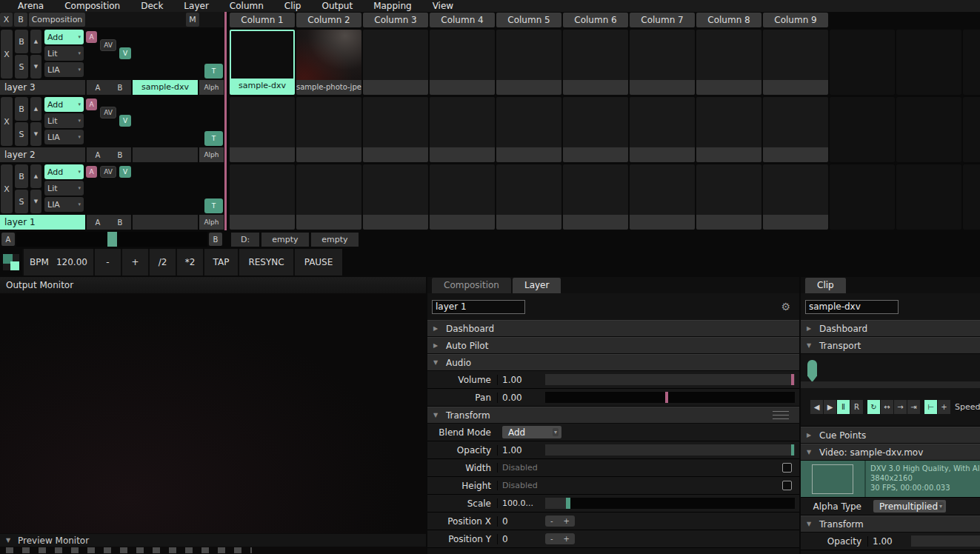 This screenshot has height=554, width=980. Describe the element at coordinates (293, 6) in the screenshot. I see `menu-clip: Clip` at that location.